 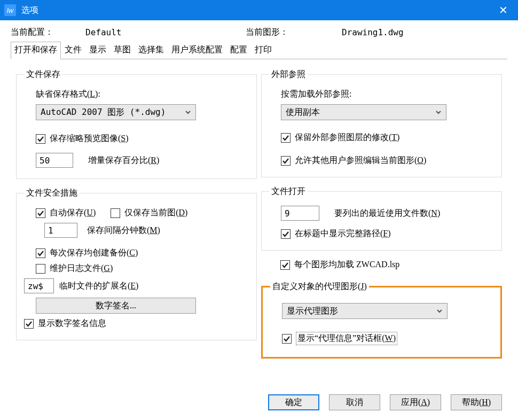 What do you see at coordinates (137, 124) in the screenshot?
I see `group-file-save: 文件保存 缺省保存格式(L): AutoCAD 2007 图形 (*.dwg)` at bounding box center [137, 124].